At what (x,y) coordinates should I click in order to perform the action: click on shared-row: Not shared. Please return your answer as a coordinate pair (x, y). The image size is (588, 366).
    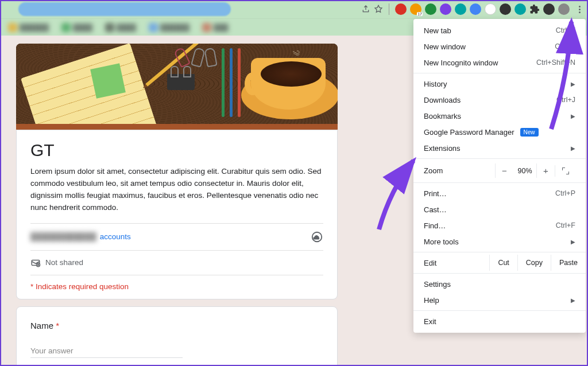
    Looking at the image, I should click on (177, 263).